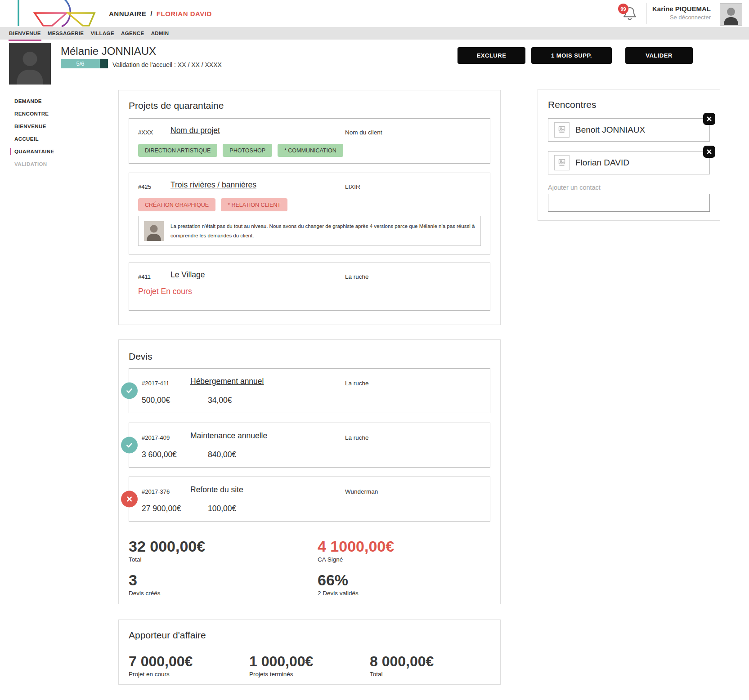  I want to click on village-logo-icon, so click(53, 13).